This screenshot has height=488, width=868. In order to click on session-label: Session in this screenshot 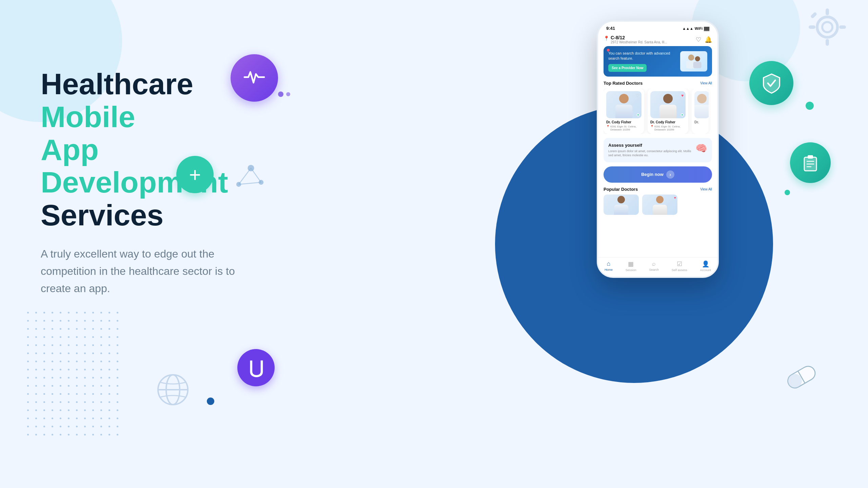, I will do `click(631, 270)`.